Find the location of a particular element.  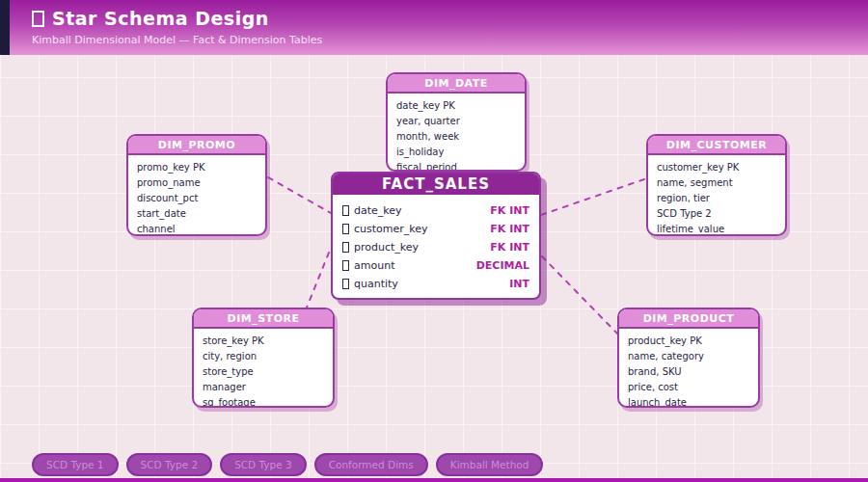

field-name: customer_key is located at coordinates (386, 229).